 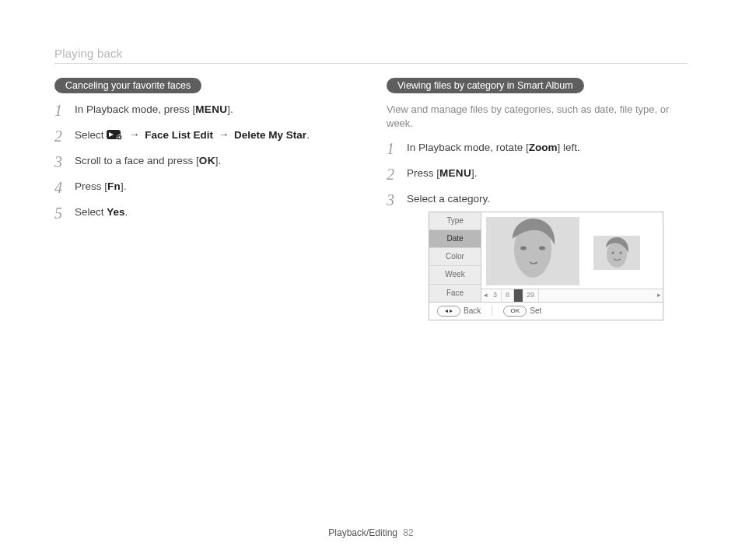 I want to click on camera-screen: Type Date Color Week Face, so click(x=546, y=266).